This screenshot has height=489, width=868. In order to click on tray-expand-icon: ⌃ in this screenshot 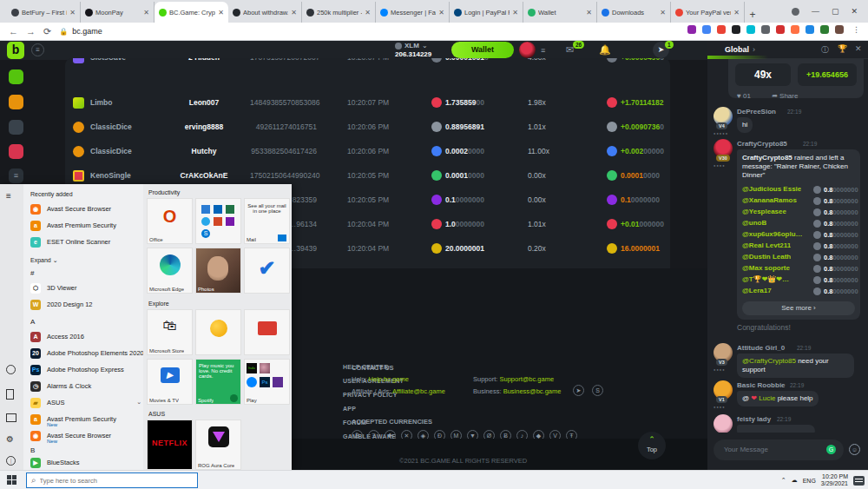, I will do `click(784, 480)`.